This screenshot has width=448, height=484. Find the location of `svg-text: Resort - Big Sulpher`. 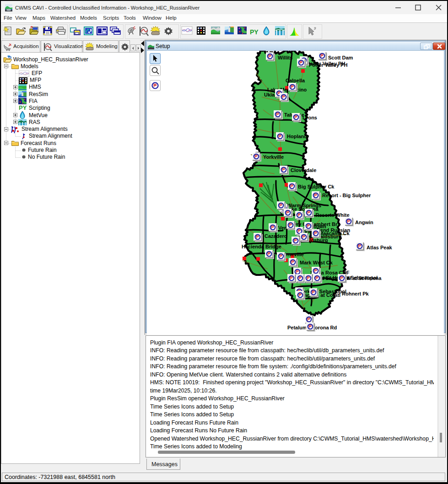

svg-text: Resort - Big Sulpher is located at coordinates (347, 195).